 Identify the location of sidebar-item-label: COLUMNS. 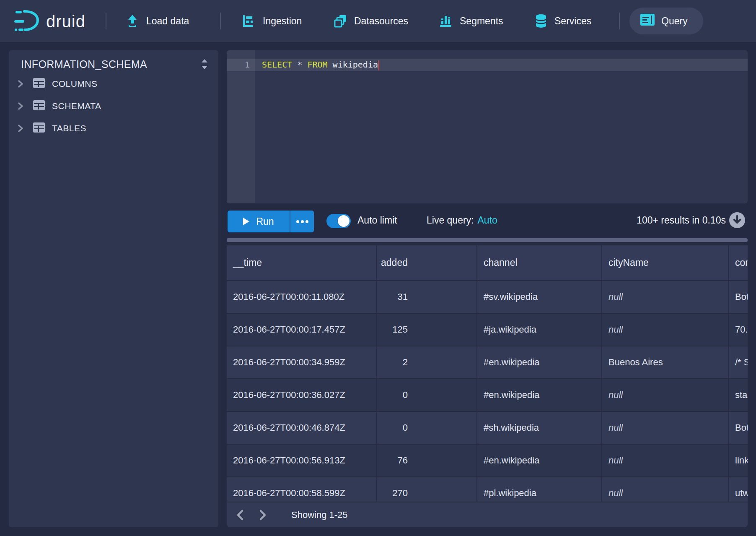
(75, 84).